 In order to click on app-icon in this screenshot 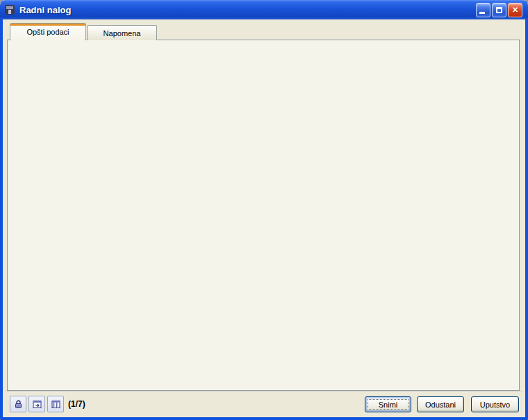, I will do `click(10, 10)`.